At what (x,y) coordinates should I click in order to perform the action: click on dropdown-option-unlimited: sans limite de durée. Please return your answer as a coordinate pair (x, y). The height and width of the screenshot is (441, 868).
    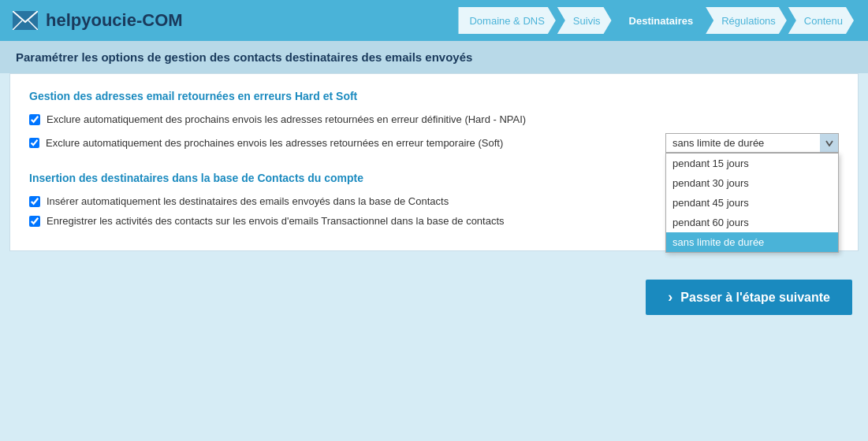
    Looking at the image, I should click on (752, 243).